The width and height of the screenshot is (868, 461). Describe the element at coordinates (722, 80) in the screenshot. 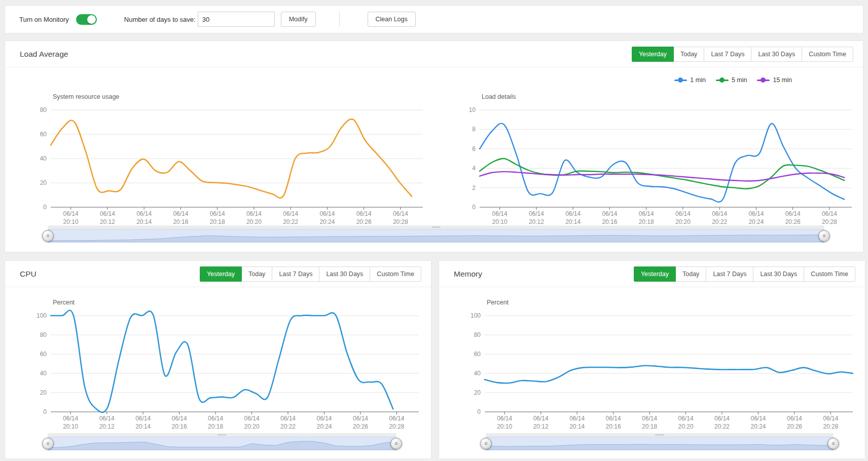

I see `legend-marker-icon` at that location.